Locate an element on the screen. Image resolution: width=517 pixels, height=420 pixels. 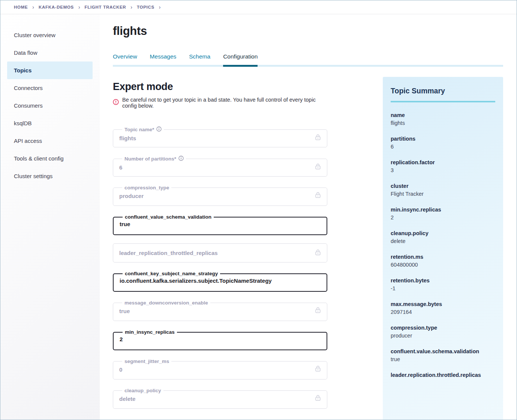
field-value: producer is located at coordinates (131, 196).